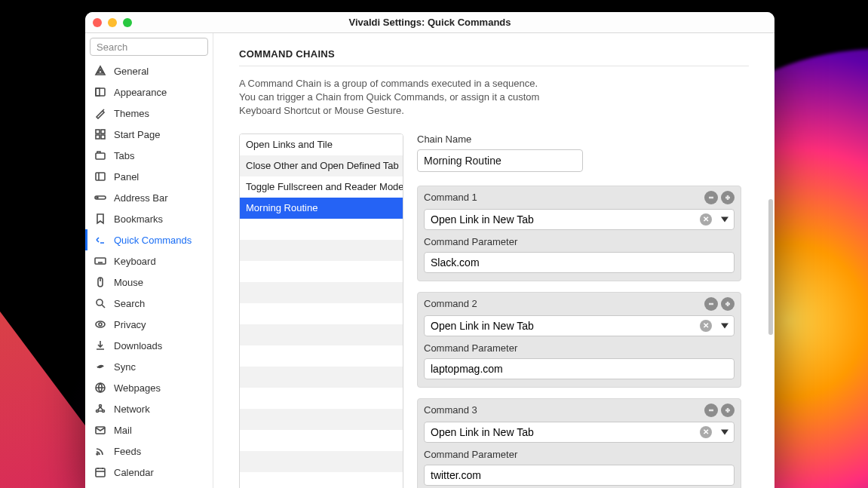  Describe the element at coordinates (451, 410) in the screenshot. I see `command-head-label: Command 3` at that location.